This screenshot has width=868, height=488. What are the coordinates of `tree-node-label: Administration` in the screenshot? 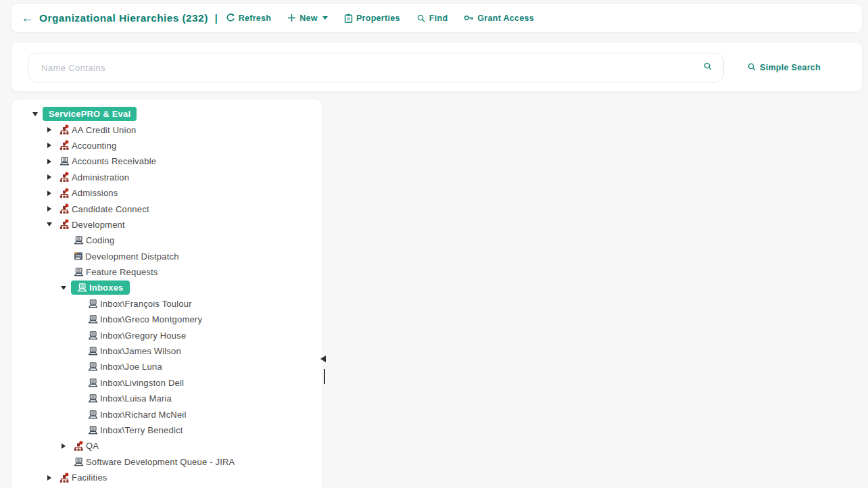 It's located at (100, 177).